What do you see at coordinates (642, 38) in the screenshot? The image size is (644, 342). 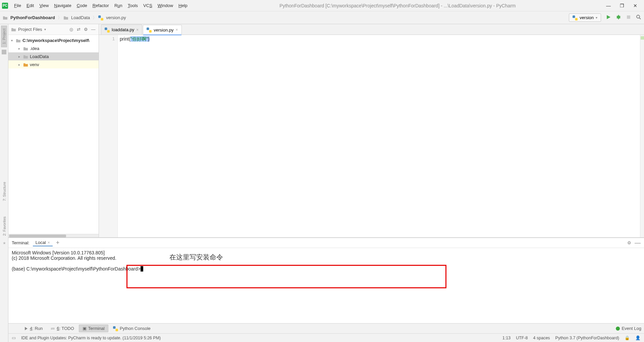 I see `inspection-ok-icon` at bounding box center [642, 38].